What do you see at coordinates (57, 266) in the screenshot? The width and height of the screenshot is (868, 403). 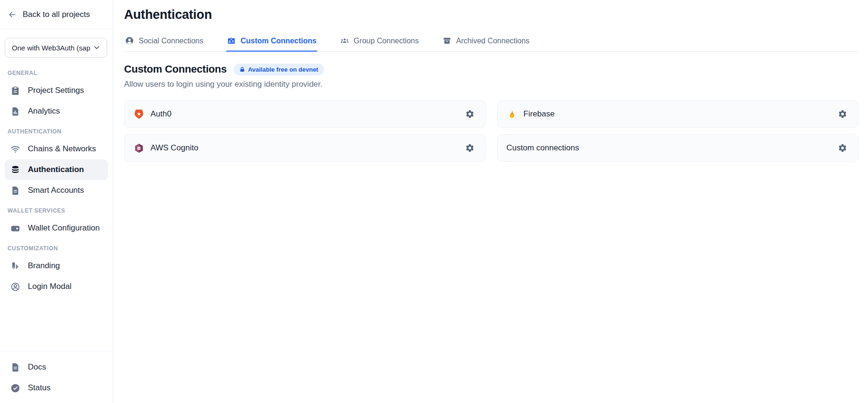 I see `sidebar-item-branding: Branding` at bounding box center [57, 266].